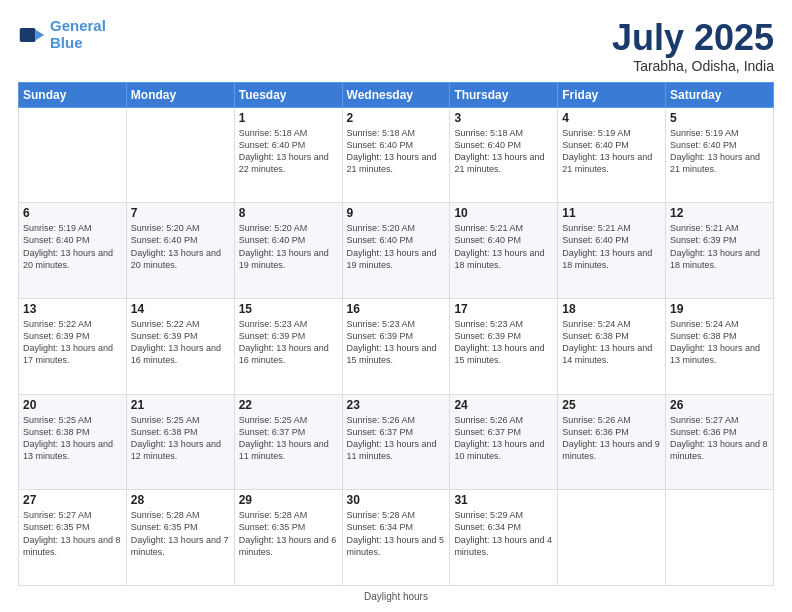  Describe the element at coordinates (72, 309) in the screenshot. I see `day-number: 13` at that location.